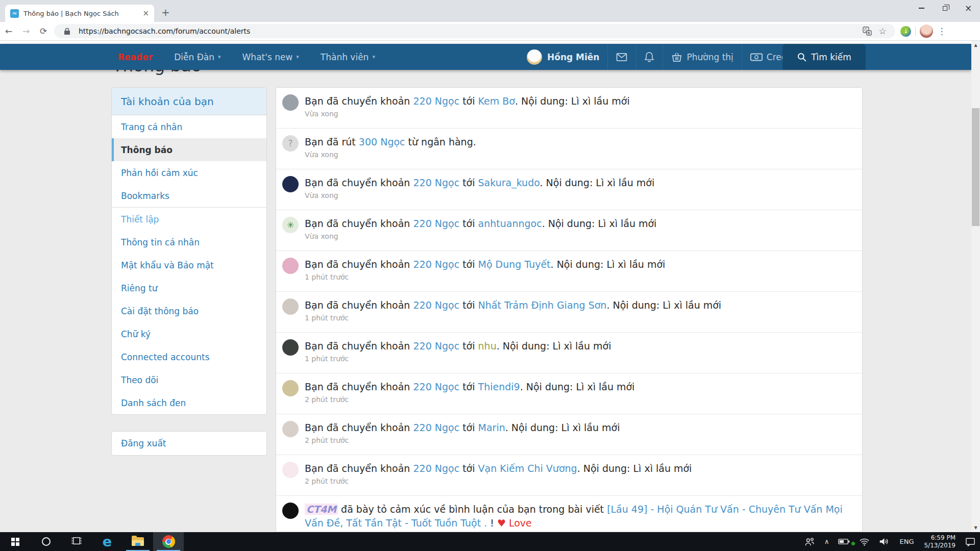  Describe the element at coordinates (189, 357) in the screenshot. I see `sidebar-item-connected-accounts: Connected accounts` at that location.